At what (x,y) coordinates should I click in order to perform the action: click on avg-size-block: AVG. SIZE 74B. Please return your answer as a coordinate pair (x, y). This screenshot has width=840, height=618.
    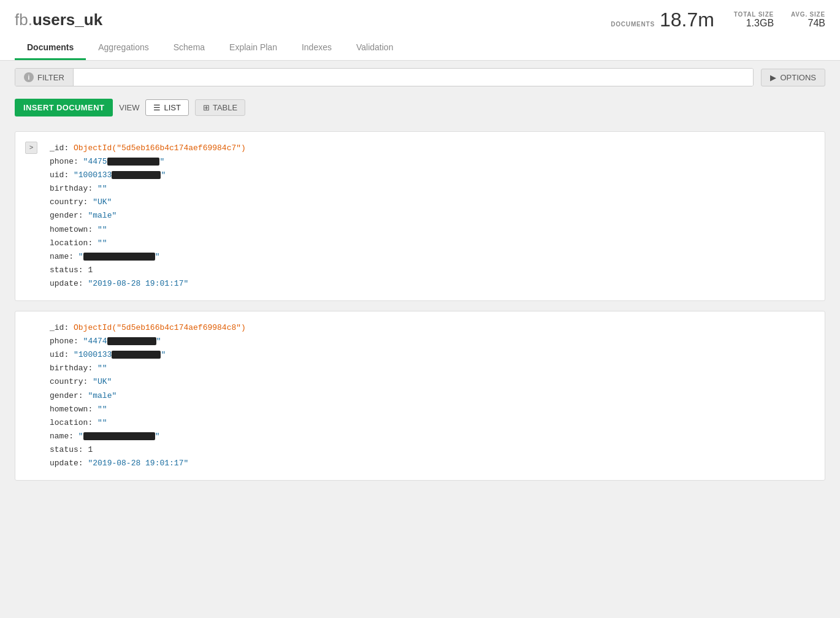
    Looking at the image, I should click on (808, 20).